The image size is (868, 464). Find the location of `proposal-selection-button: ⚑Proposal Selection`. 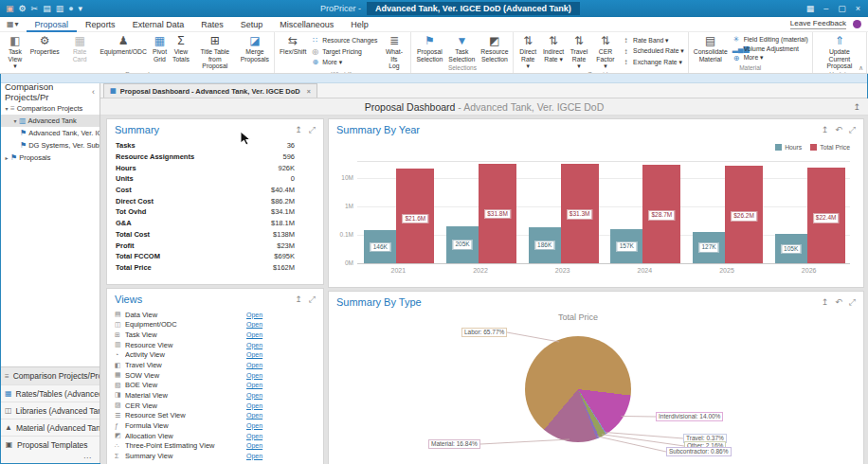

proposal-selection-button: ⚑Proposal Selection is located at coordinates (429, 48).